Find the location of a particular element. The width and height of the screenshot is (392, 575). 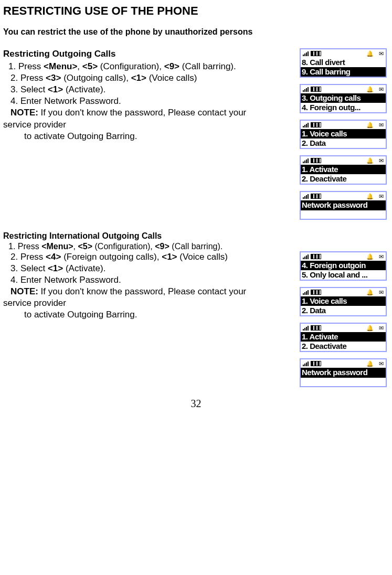

text: (Configuration), is located at coordinates (131, 66).